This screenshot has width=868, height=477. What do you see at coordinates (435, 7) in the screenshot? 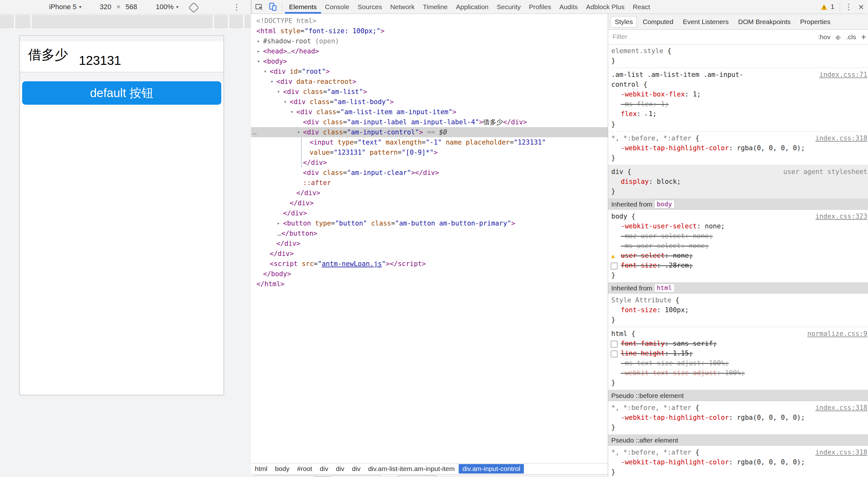
I see `tab-timeline: Timeline` at bounding box center [435, 7].